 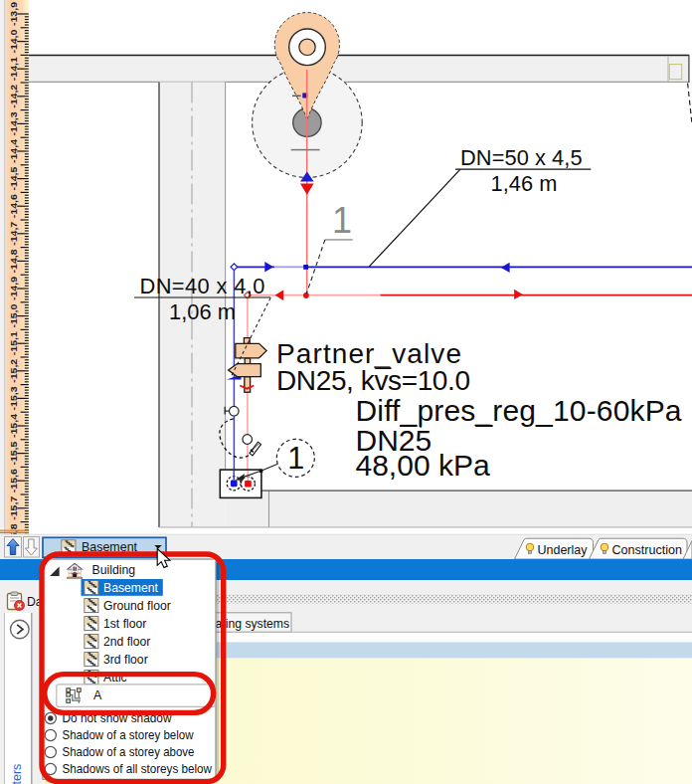 What do you see at coordinates (14, 261) in the screenshot?
I see `svg-text: -14,8` at bounding box center [14, 261].